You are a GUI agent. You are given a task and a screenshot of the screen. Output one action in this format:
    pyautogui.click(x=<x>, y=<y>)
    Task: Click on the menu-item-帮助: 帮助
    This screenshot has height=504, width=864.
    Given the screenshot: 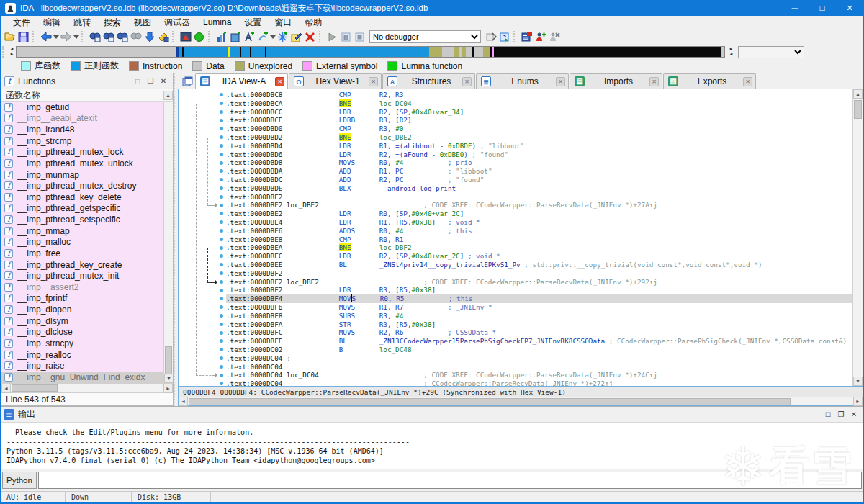 What is the action you would take?
    pyautogui.click(x=313, y=22)
    